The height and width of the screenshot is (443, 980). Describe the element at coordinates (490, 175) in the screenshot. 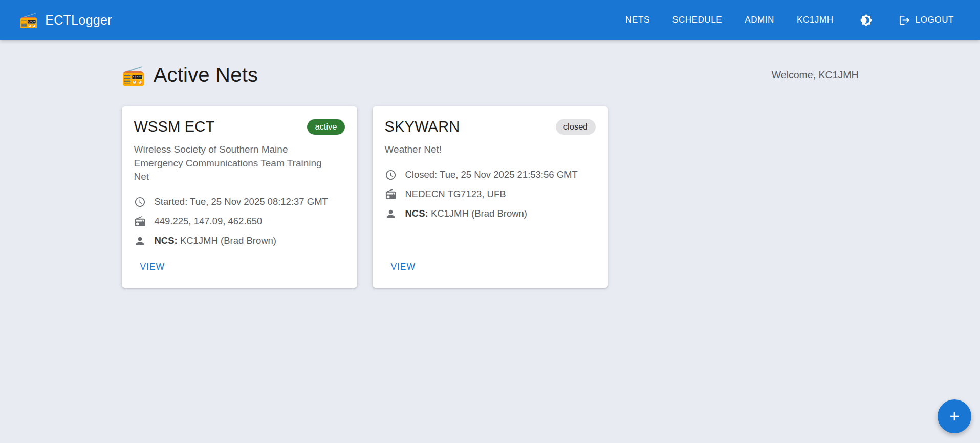

I see `closed-row: Closed: Tue, 25 Nov 2025 21:53:56 GMT` at that location.